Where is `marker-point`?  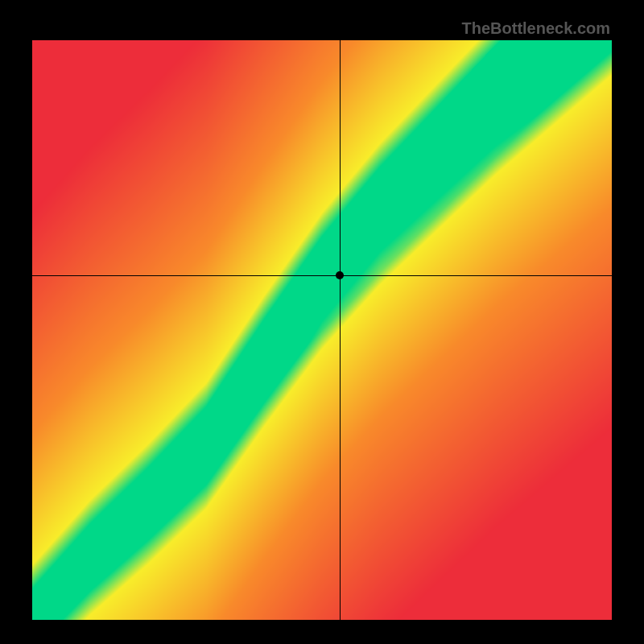
marker-point is located at coordinates (340, 275).